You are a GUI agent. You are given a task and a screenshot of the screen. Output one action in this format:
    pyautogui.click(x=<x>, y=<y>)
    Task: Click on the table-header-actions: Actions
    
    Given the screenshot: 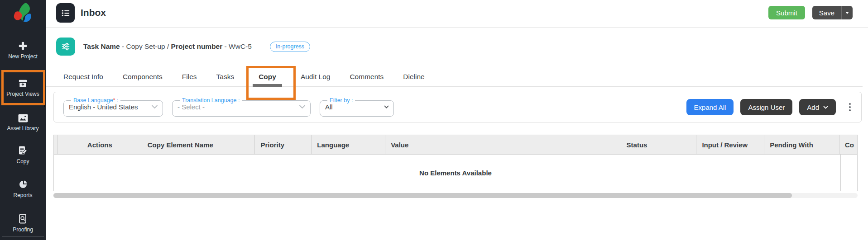 What is the action you would take?
    pyautogui.click(x=100, y=145)
    